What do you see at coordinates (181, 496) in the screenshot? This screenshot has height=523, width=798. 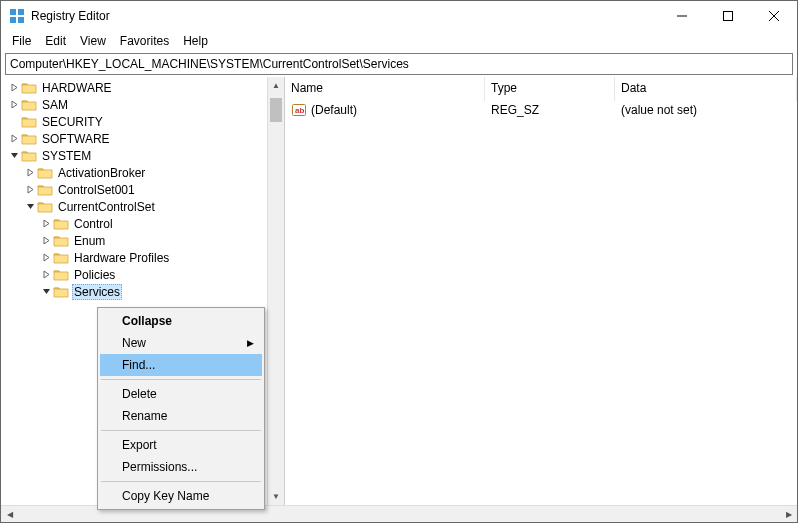 I see `context-copy-key-name: Copy Key Name` at bounding box center [181, 496].